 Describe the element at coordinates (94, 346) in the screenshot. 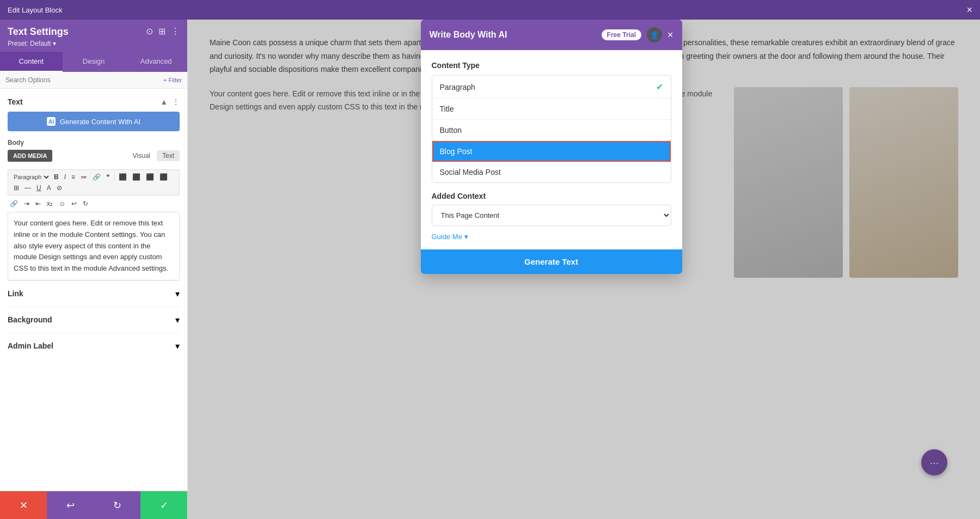

I see `admin-label-section-header: Admin Label ▾` at that location.